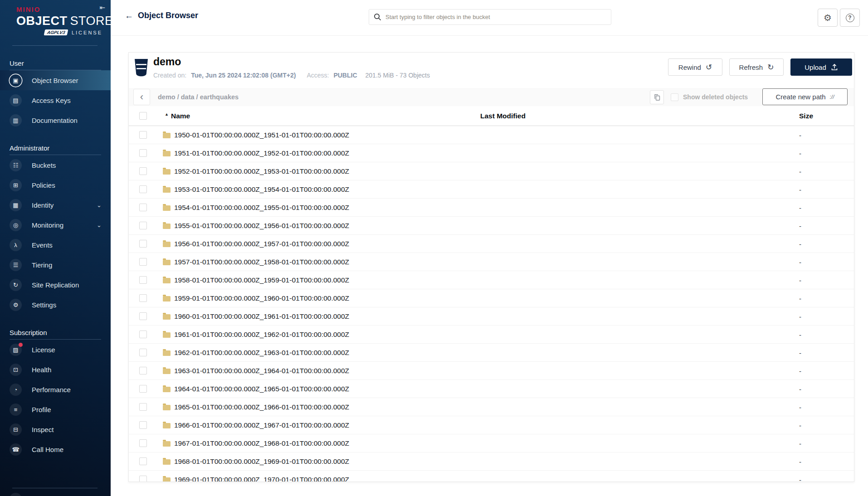 This screenshot has width=868, height=496. What do you see at coordinates (262, 353) in the screenshot?
I see `object-name: 1962-01-01T00:00:00.000Z_1963-01-01T00:0…` at bounding box center [262, 353].